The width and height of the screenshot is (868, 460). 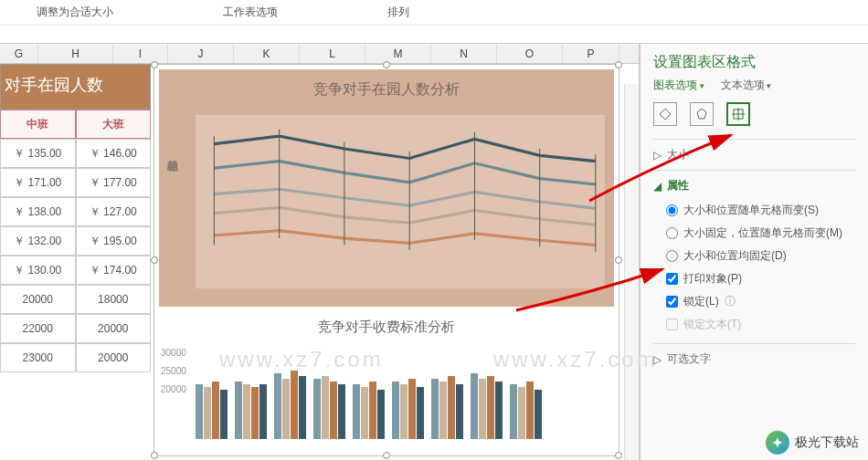 What do you see at coordinates (386, 89) in the screenshot?
I see `chart1-title: 竞争对手在园人数分析` at bounding box center [386, 89].